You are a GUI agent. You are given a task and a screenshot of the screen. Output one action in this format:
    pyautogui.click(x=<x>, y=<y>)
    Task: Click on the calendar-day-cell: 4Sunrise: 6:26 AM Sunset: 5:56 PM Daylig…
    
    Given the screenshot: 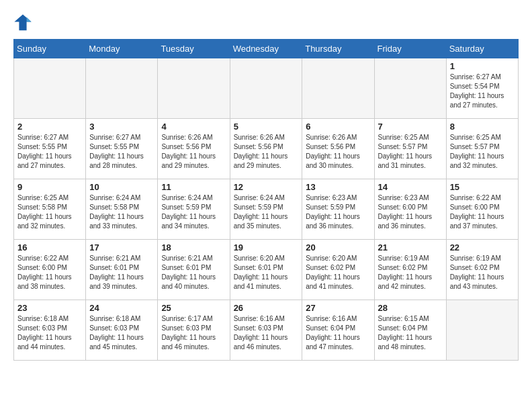 What is the action you would take?
    pyautogui.click(x=193, y=149)
    